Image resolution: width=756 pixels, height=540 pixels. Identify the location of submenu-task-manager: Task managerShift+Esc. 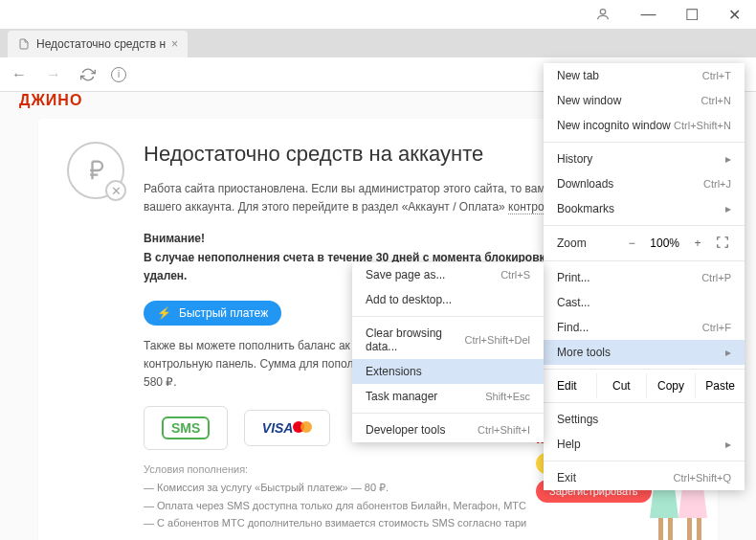
(448, 396).